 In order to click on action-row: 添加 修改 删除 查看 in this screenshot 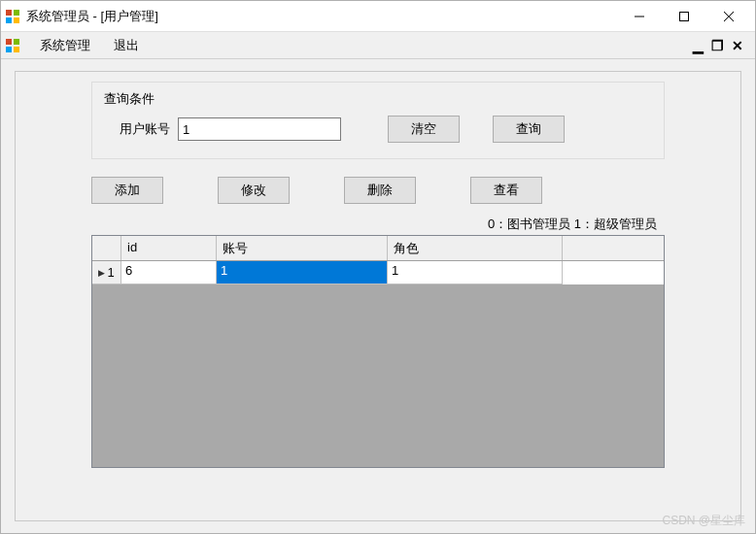, I will do `click(378, 190)`.